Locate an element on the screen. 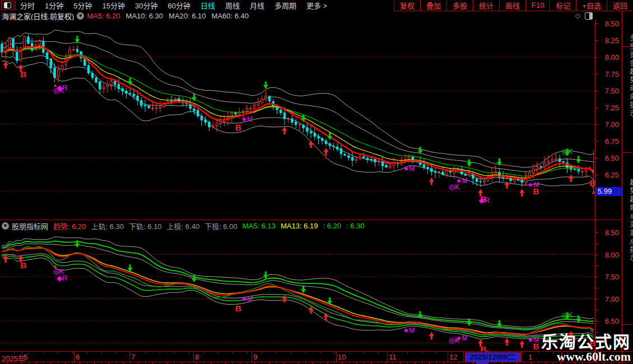 The width and height of the screenshot is (633, 364). period-tab-6: 60分钟 is located at coordinates (179, 6).